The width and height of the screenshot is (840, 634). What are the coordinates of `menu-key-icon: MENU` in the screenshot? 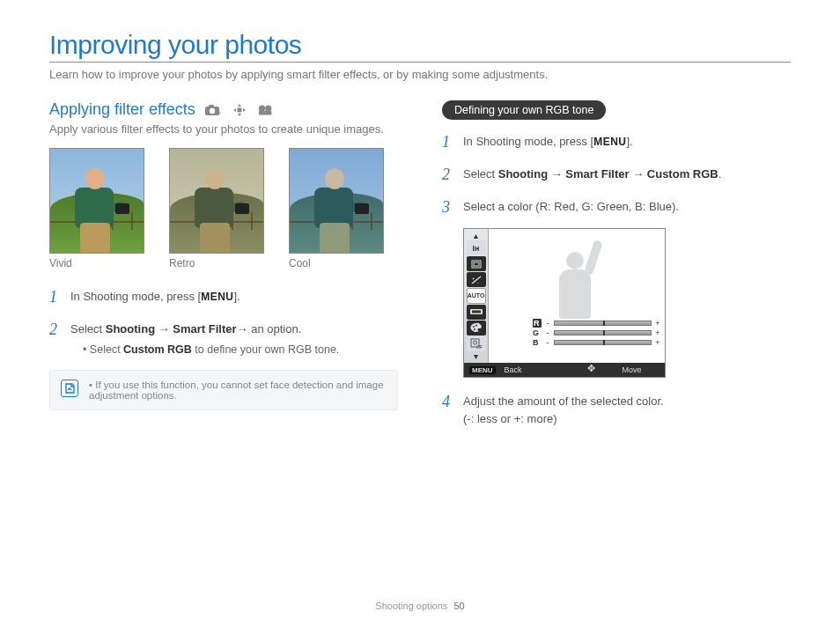 It's located at (483, 370).